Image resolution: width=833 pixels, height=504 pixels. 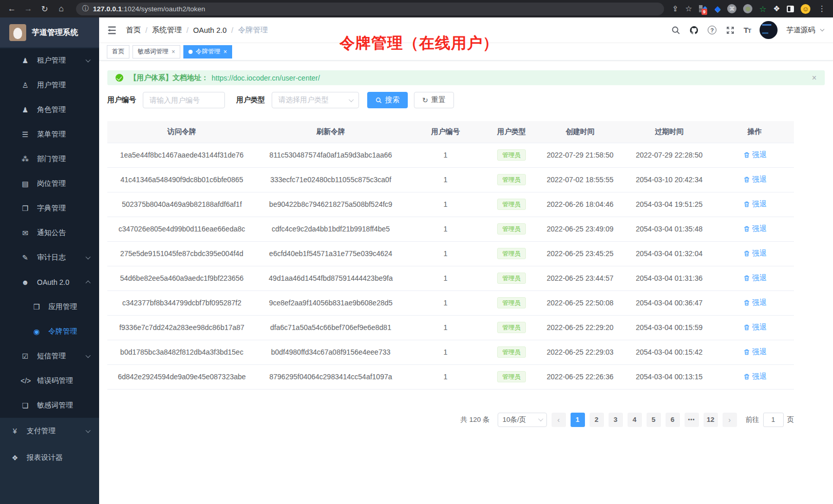 What do you see at coordinates (801, 30) in the screenshot?
I see `user-name: 芋道源码` at bounding box center [801, 30].